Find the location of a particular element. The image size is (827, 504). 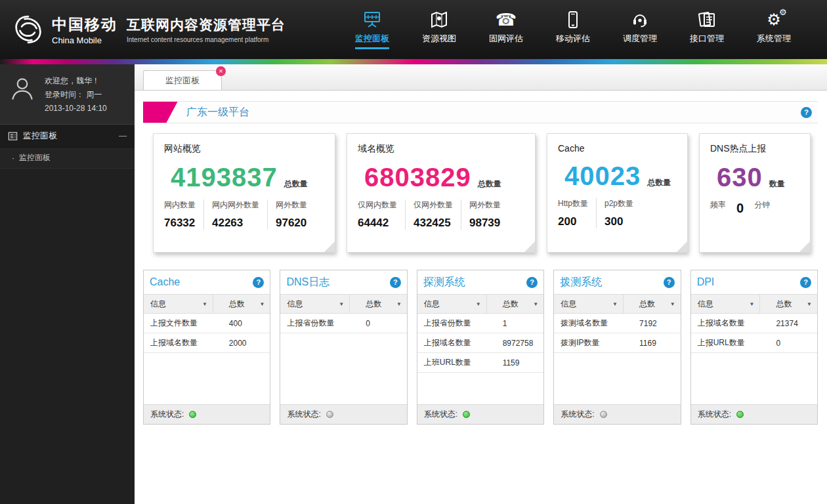

close-icon: × is located at coordinates (221, 71).